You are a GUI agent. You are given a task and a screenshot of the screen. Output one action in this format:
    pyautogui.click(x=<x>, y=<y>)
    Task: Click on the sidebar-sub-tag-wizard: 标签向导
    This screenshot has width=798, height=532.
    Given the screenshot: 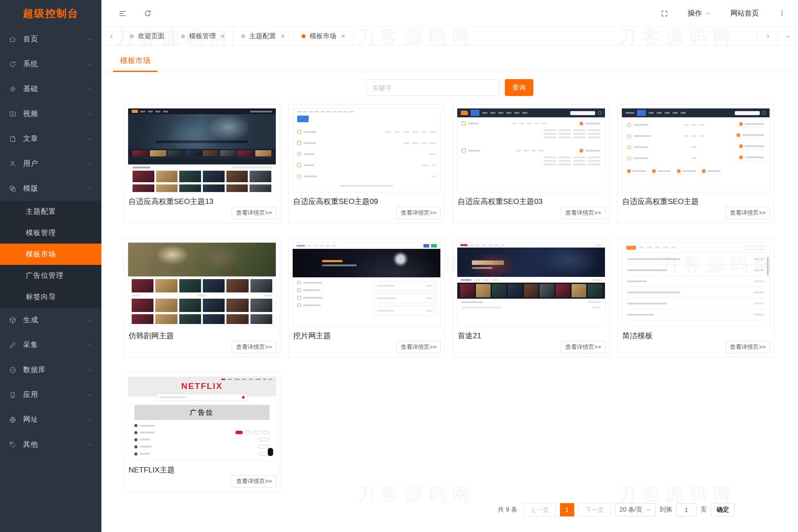 What is the action you would take?
    pyautogui.click(x=51, y=297)
    